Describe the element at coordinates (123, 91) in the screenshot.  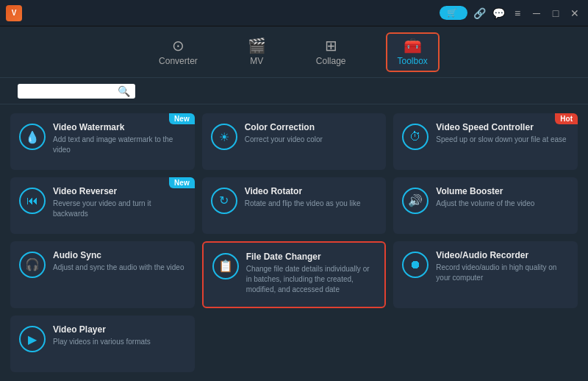
I see `search-icon: 🔍` at that location.